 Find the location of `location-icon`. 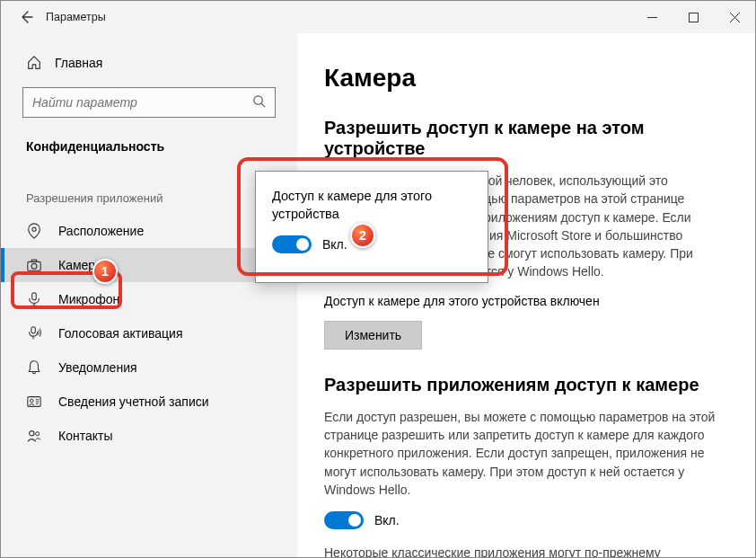

location-icon is located at coordinates (34, 231).